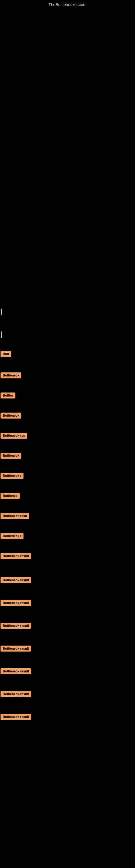 The image size is (135, 868). I want to click on bottleneck-label-2: Bottleneck, so click(11, 375).